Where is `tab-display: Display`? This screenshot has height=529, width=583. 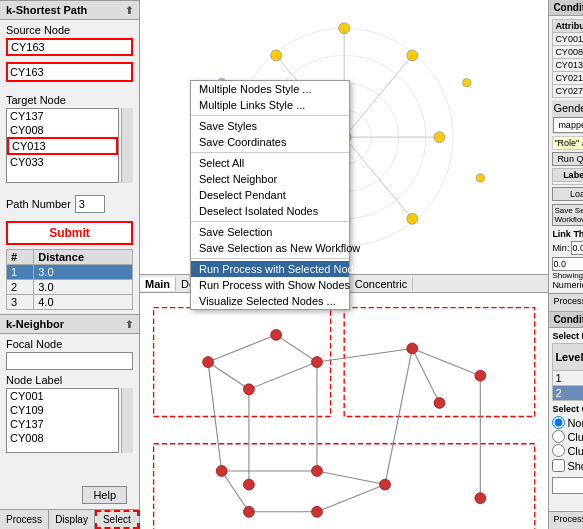 tab-display: Display is located at coordinates (72, 520).